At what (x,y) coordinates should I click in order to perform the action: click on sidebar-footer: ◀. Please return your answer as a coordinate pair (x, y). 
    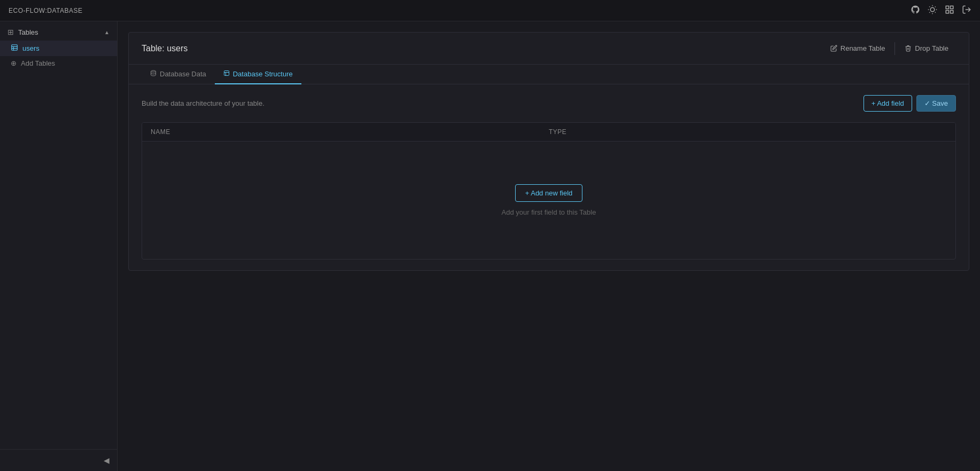
    Looking at the image, I should click on (59, 460).